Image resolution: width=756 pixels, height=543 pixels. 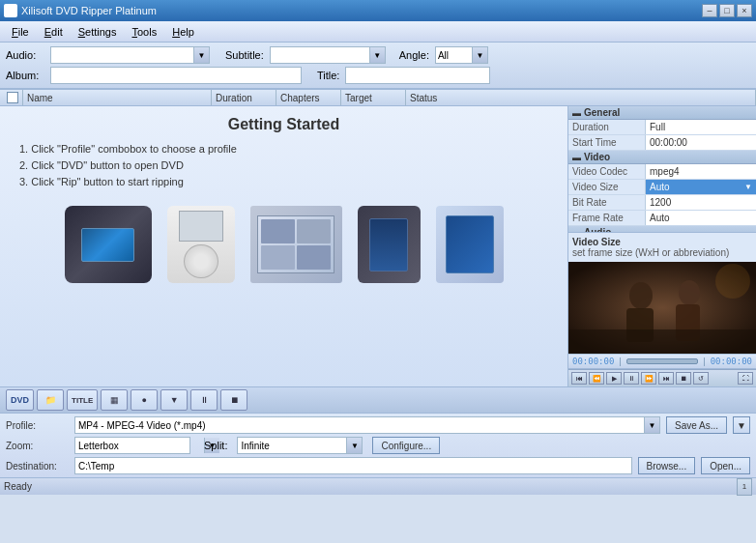 I want to click on subtitle-combo-arrow: ▼, so click(x=377, y=55).